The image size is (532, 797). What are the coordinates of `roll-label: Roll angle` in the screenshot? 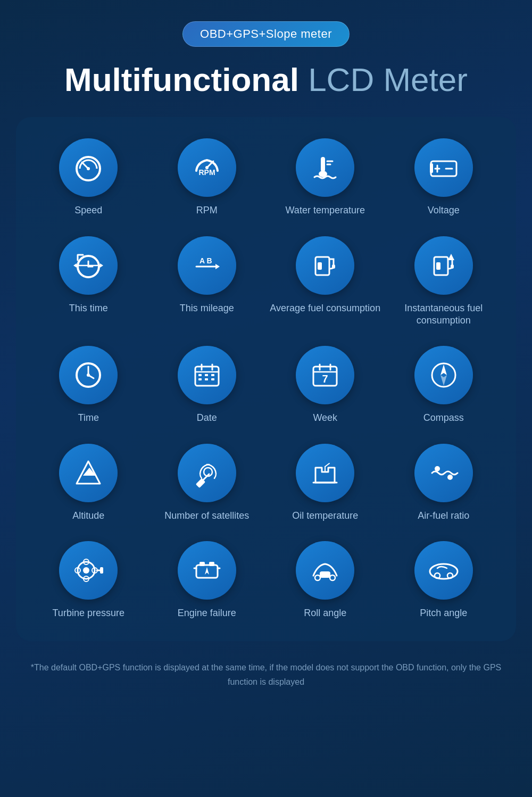 It's located at (325, 613).